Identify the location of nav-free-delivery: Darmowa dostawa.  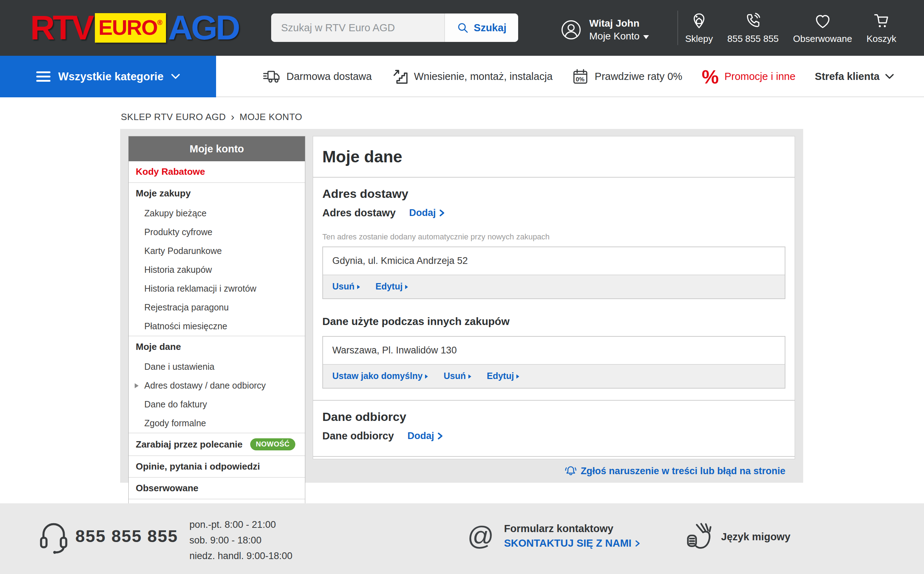
(317, 77).